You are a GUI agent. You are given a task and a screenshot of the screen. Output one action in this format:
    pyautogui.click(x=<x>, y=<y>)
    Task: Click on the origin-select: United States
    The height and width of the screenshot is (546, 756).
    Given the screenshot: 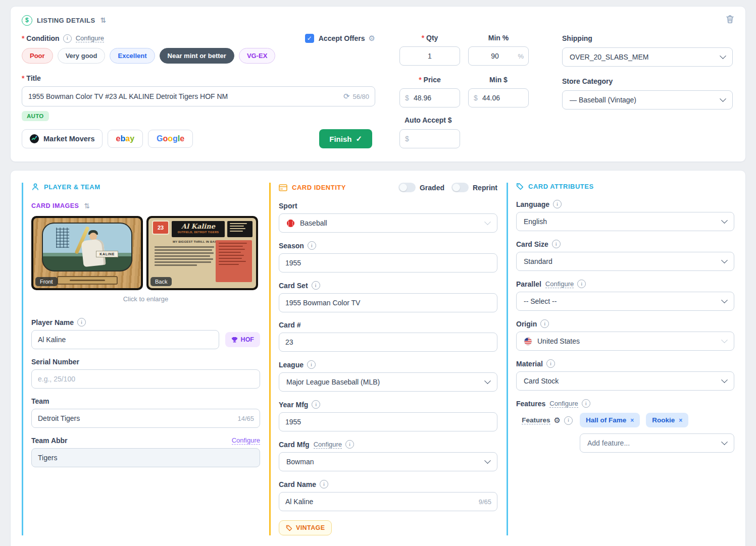 What is the action you would take?
    pyautogui.click(x=625, y=341)
    